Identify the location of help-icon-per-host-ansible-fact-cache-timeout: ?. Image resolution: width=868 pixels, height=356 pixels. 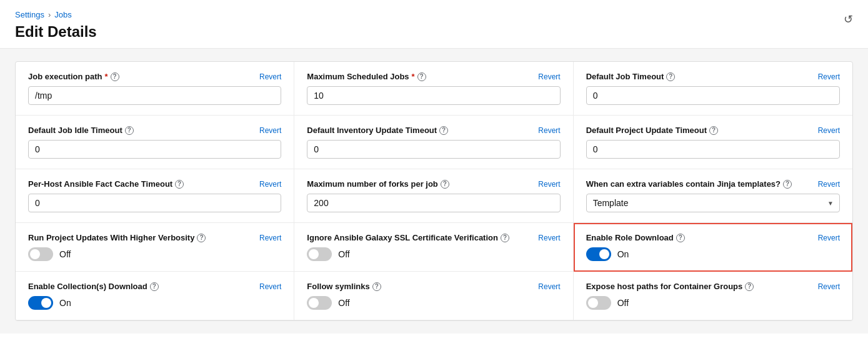
(179, 184).